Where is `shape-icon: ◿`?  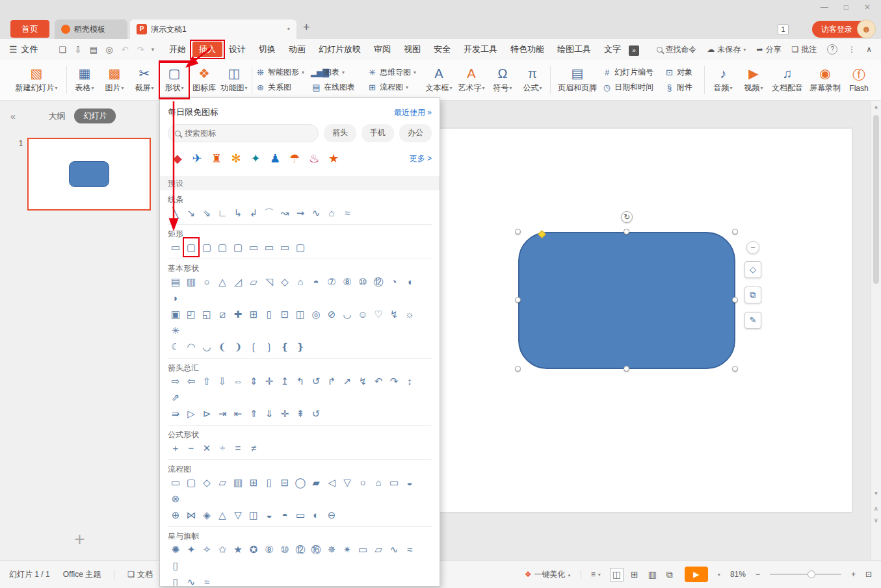
shape-icon: ◿ is located at coordinates (238, 282).